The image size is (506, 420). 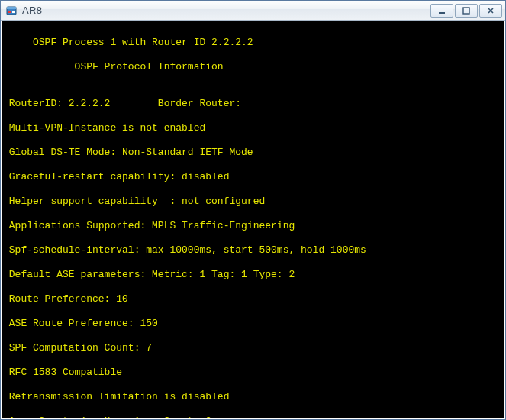 What do you see at coordinates (226, 11) in the screenshot?
I see `window-title: AR8` at bounding box center [226, 11].